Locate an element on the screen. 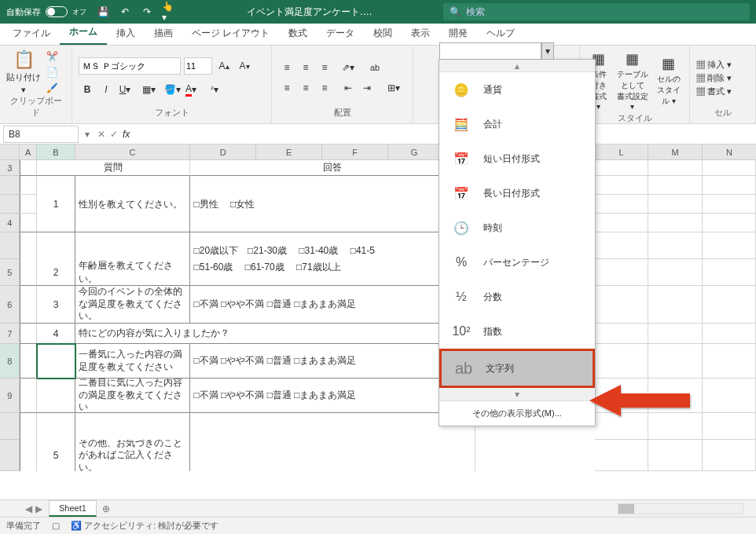 This screenshot has width=756, height=534. fx-icon: fx is located at coordinates (129, 134).